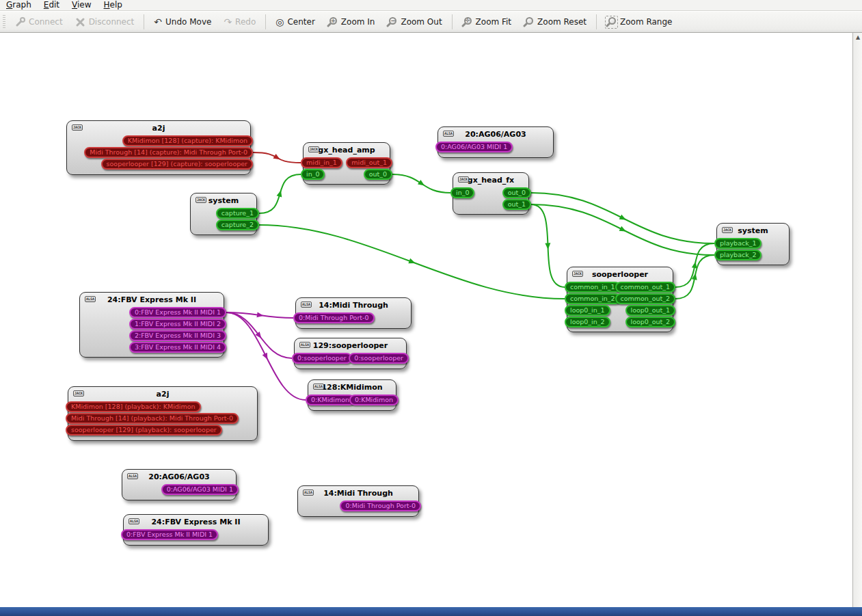 This screenshot has width=862, height=616. Describe the element at coordinates (295, 22) in the screenshot. I see `center-button: ◎Center` at that location.